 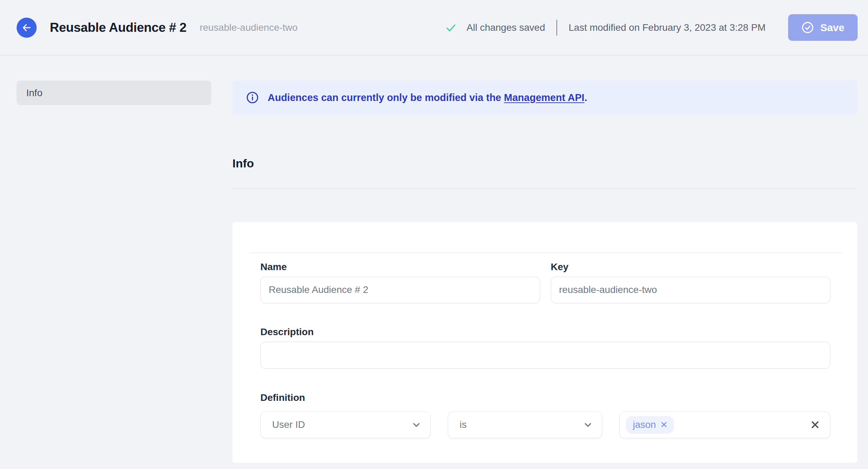 What do you see at coordinates (815, 425) in the screenshot?
I see `clear-values-button` at bounding box center [815, 425].